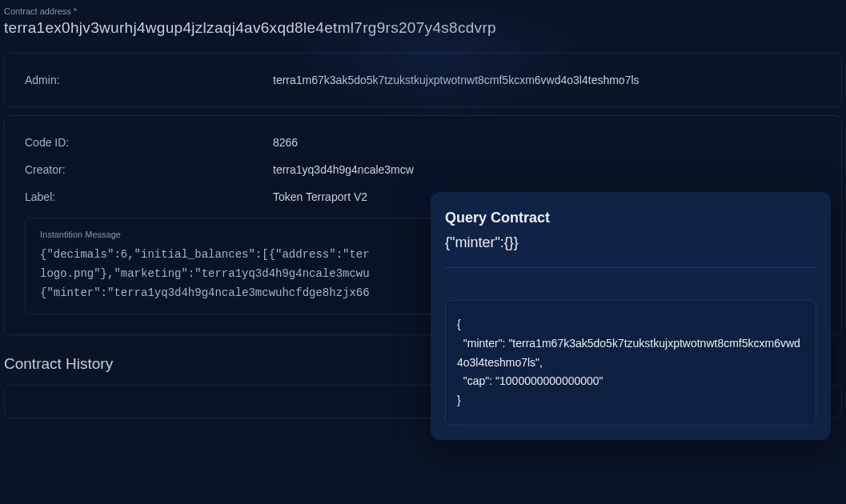 This screenshot has height=504, width=846. What do you see at coordinates (631, 363) in the screenshot?
I see `modal-result-content: { "minter": "terra1m67k3ak5do5k7tzukstku…` at bounding box center [631, 363].